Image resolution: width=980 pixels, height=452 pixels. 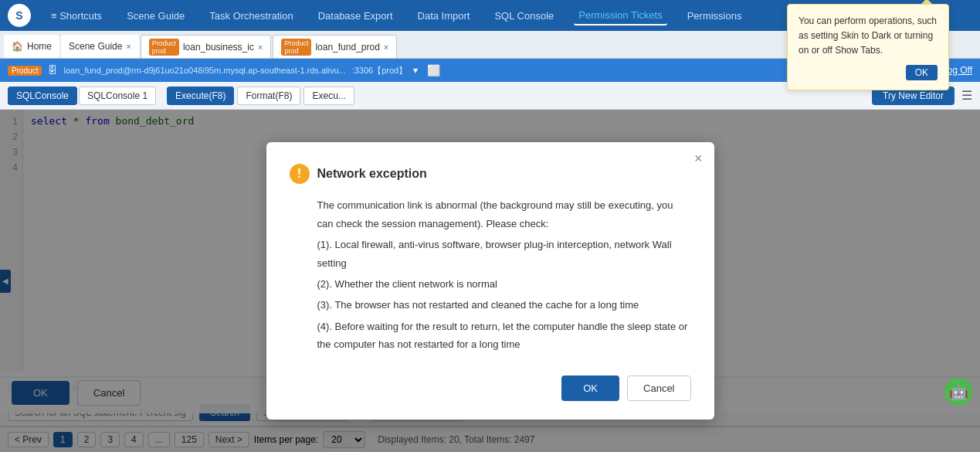 What do you see at coordinates (32, 46) in the screenshot?
I see `tab-home: 🏠 Home` at bounding box center [32, 46].